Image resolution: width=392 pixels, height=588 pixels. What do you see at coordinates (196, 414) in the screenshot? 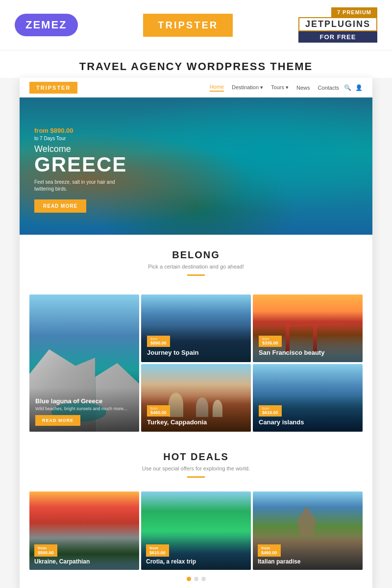
I see `dest-overlay-turkey: from $460.00 Turkey, Cappadonia` at bounding box center [196, 414].